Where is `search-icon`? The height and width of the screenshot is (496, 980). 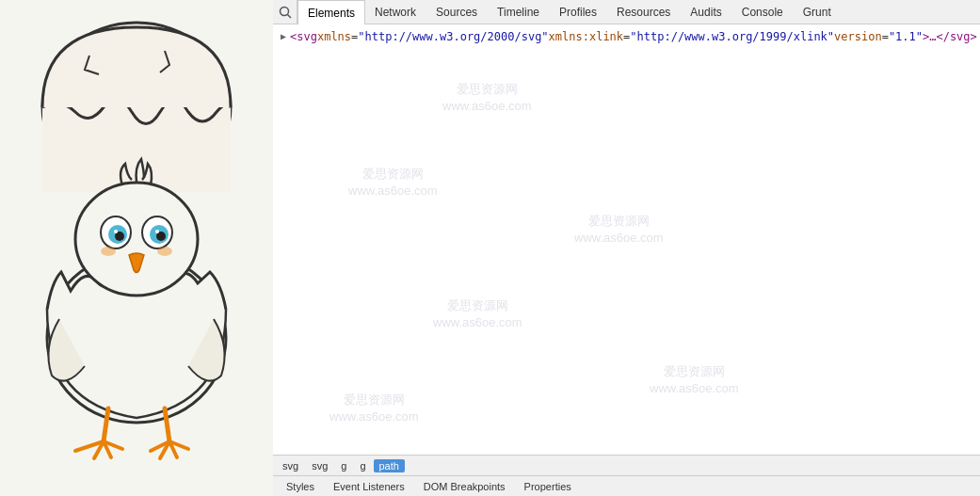
search-icon is located at coordinates (285, 12).